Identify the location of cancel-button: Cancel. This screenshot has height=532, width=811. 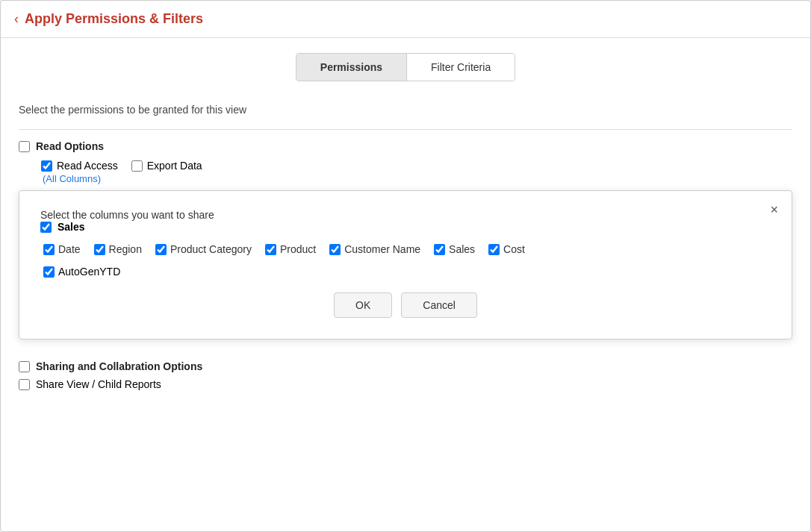
(439, 305).